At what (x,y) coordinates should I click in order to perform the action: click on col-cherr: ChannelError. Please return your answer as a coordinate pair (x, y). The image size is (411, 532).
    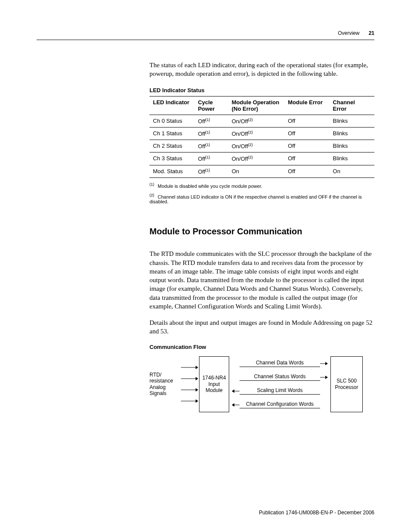
    Looking at the image, I should click on (352, 105).